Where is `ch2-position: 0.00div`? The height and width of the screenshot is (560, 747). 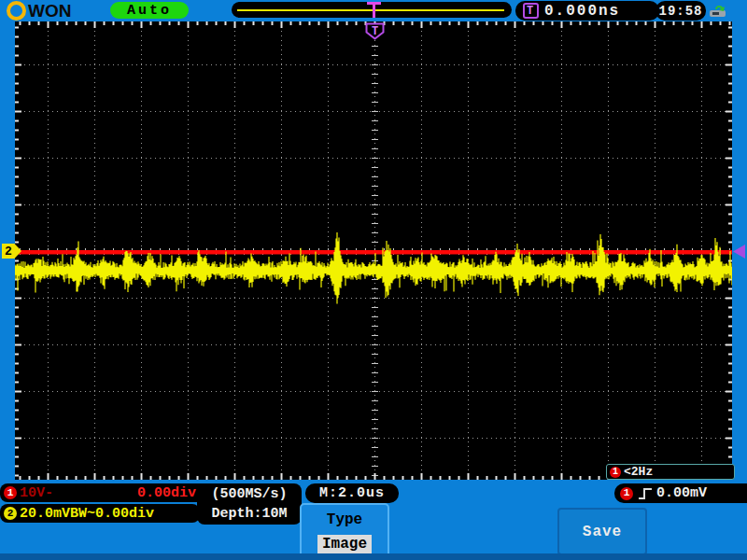
ch2-position: 0.00div is located at coordinates (125, 513).